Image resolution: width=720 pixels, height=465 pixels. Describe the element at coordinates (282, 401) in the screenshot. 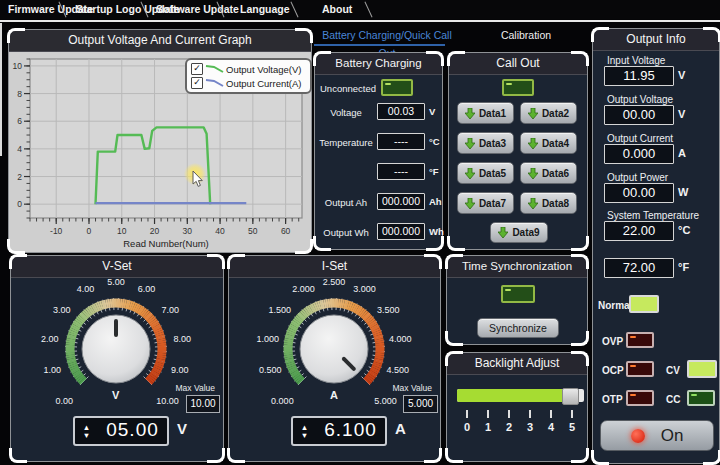

I see `dial-scale-label: 0.000` at that location.